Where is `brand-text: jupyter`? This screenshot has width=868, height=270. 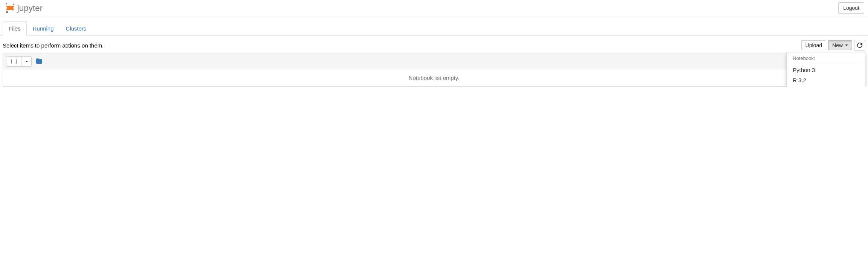 brand-text: jupyter is located at coordinates (30, 8).